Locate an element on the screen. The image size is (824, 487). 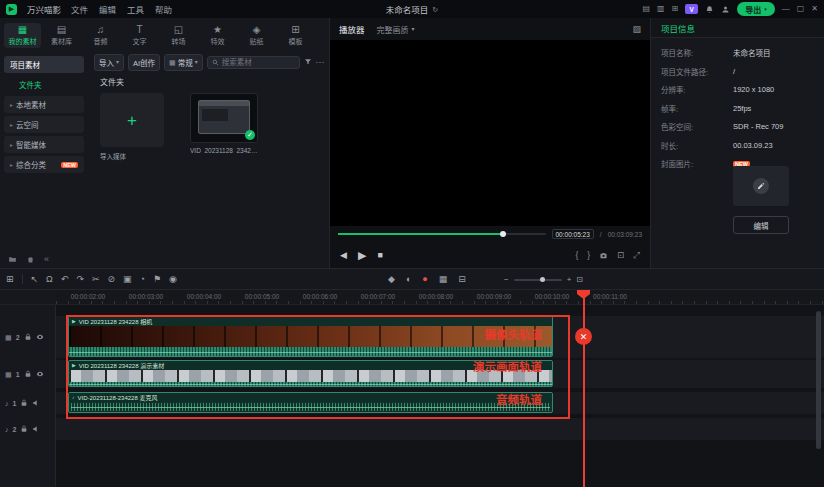
tab-stickers: ◈ 贴纸 is located at coordinates (256, 36).